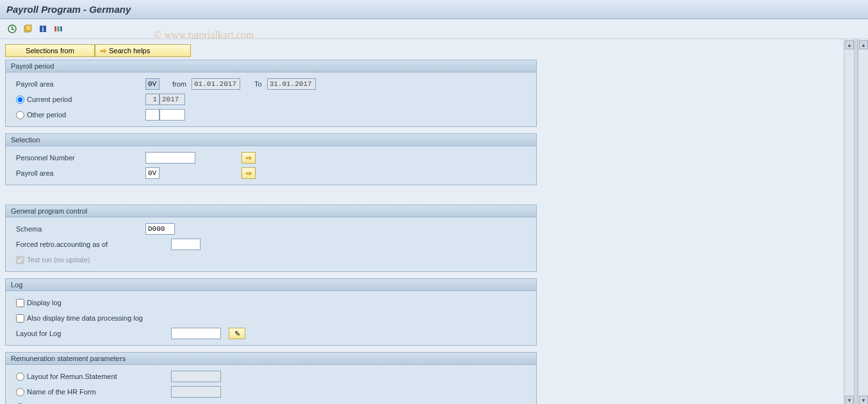  I want to click on test-run-label: Test run (no update), so click(58, 260).